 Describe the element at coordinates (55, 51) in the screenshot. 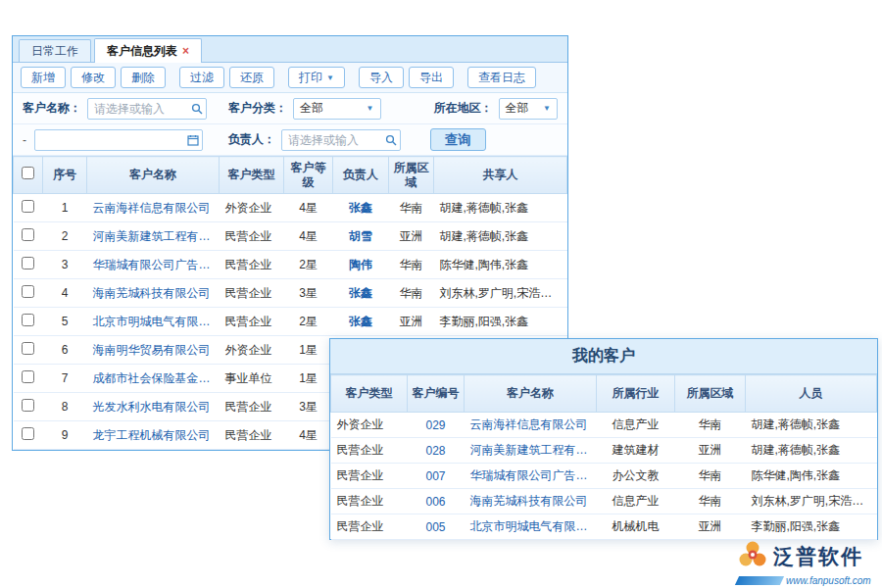

I see `tab-daily-work: 日常工作` at that location.